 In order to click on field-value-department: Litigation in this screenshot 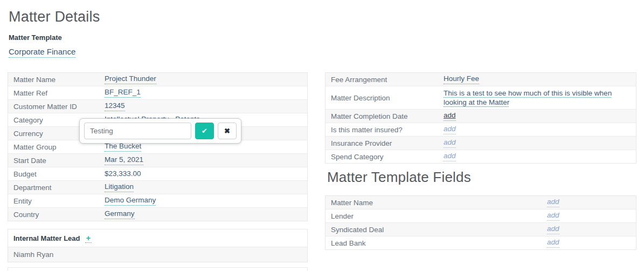, I will do `click(119, 187)`.